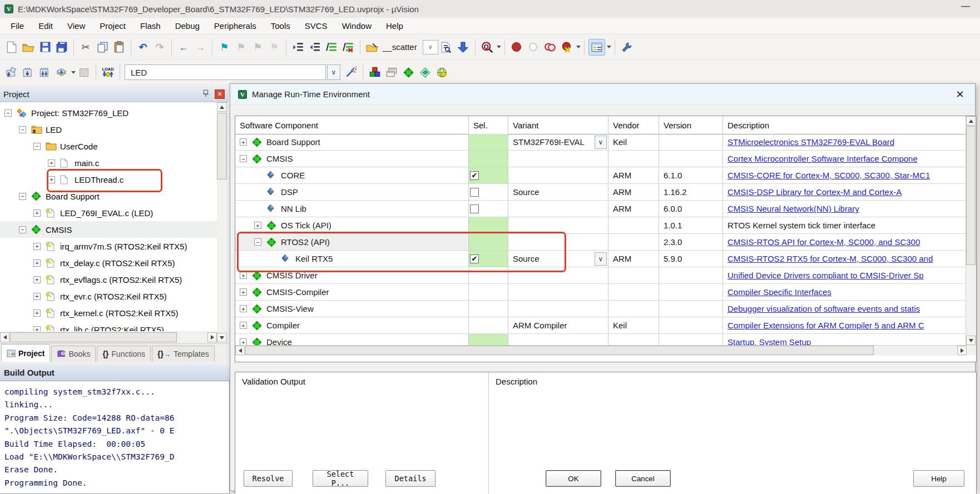 This screenshot has width=980, height=494. What do you see at coordinates (829, 176) in the screenshot?
I see `description-link: CMSIS-CORE for Cortex-M, SC000, SC300, S…` at bounding box center [829, 176].